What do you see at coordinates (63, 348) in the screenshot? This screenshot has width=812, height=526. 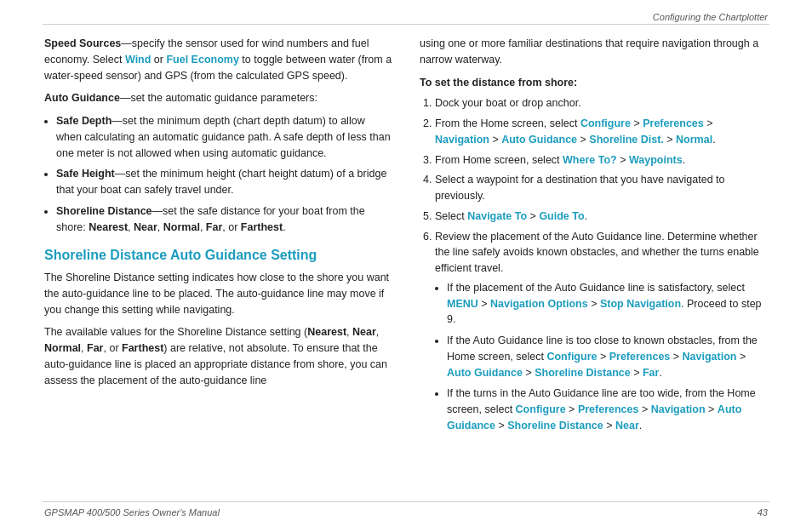 I see `normal-inline: Normal` at bounding box center [63, 348].